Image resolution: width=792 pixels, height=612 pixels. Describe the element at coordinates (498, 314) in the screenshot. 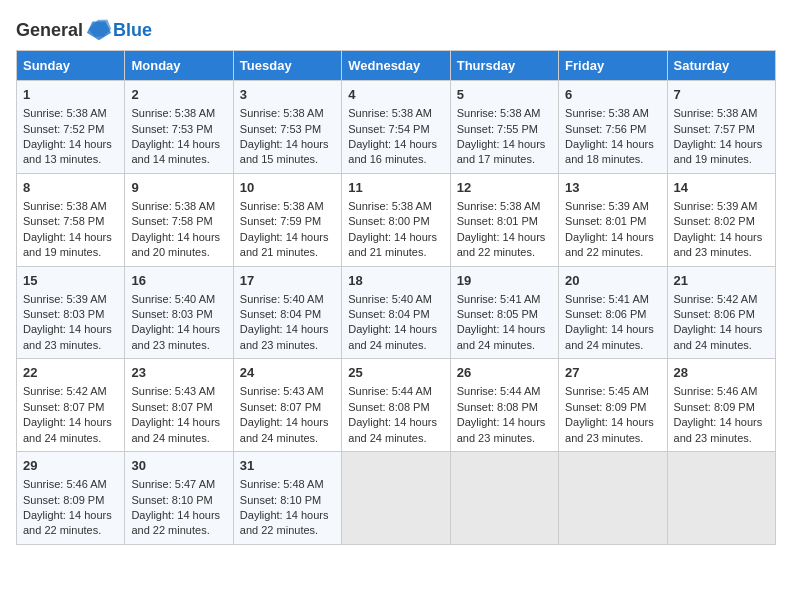

I see `sunset-text: Sunset: 8:05 PM` at that location.